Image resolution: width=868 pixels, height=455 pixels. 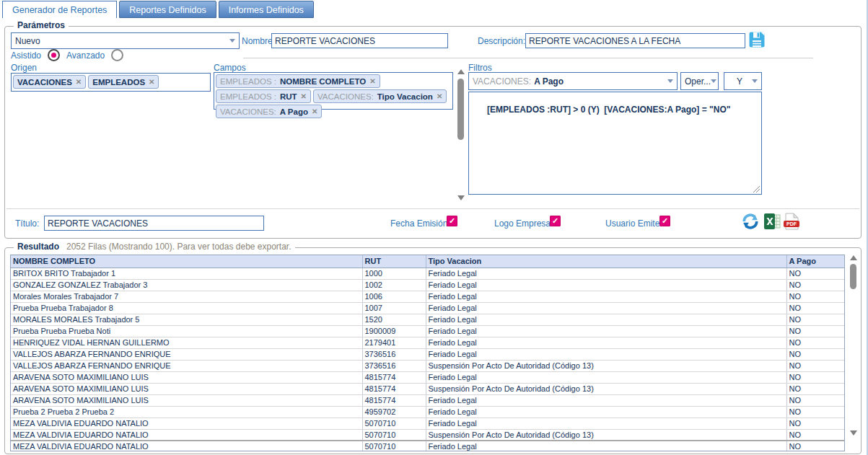 What do you see at coordinates (394, 446) in the screenshot?
I see `table-cell: 5070710` at bounding box center [394, 446].